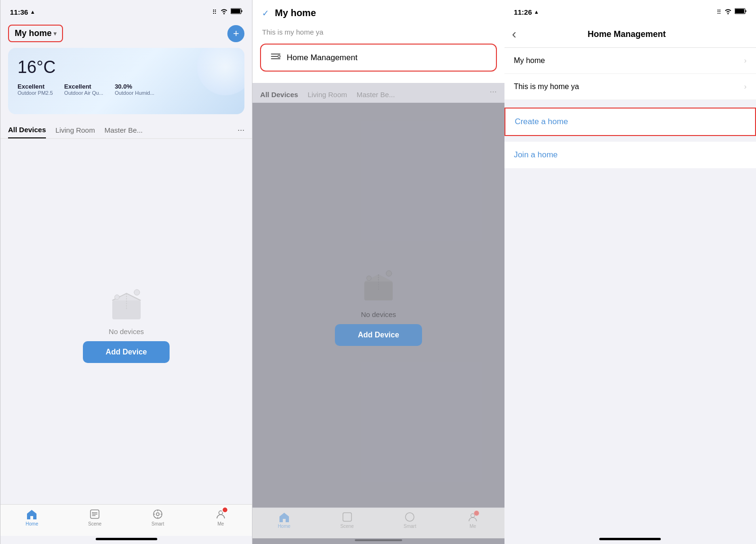  What do you see at coordinates (327, 95) in the screenshot?
I see `tab-living-s2: Living Room` at bounding box center [327, 95].